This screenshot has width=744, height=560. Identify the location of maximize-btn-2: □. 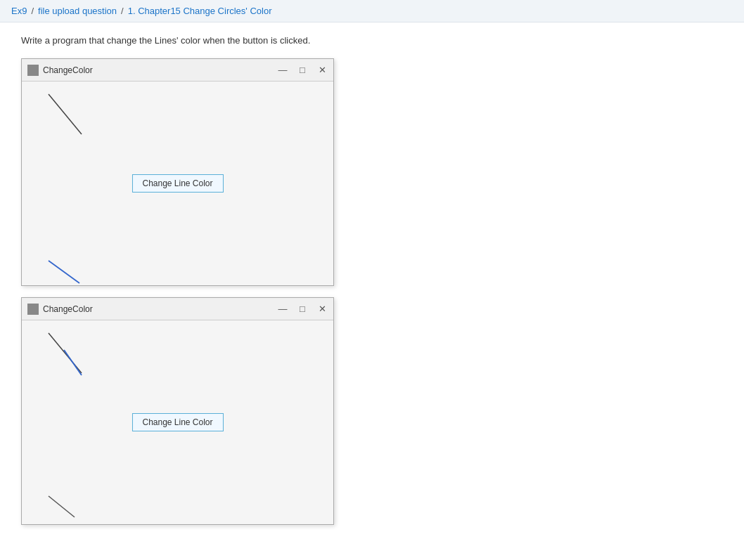
(302, 309).